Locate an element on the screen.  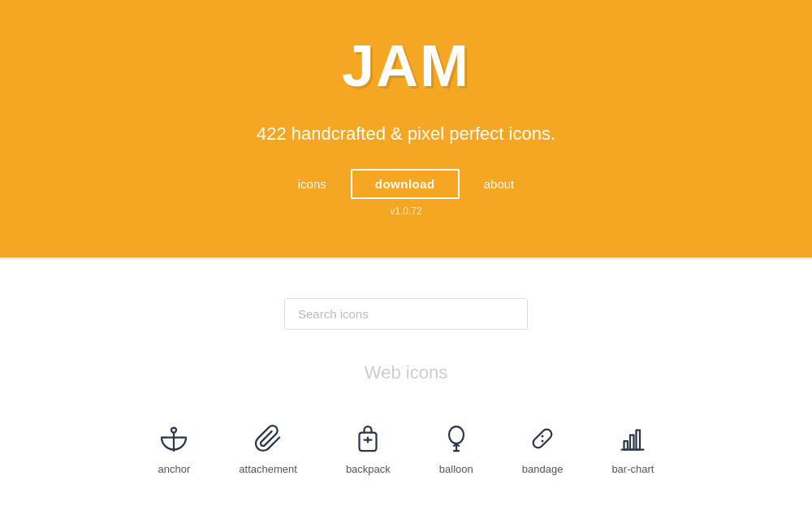
icon-label-bar-chart: bar-chart is located at coordinates (633, 469).